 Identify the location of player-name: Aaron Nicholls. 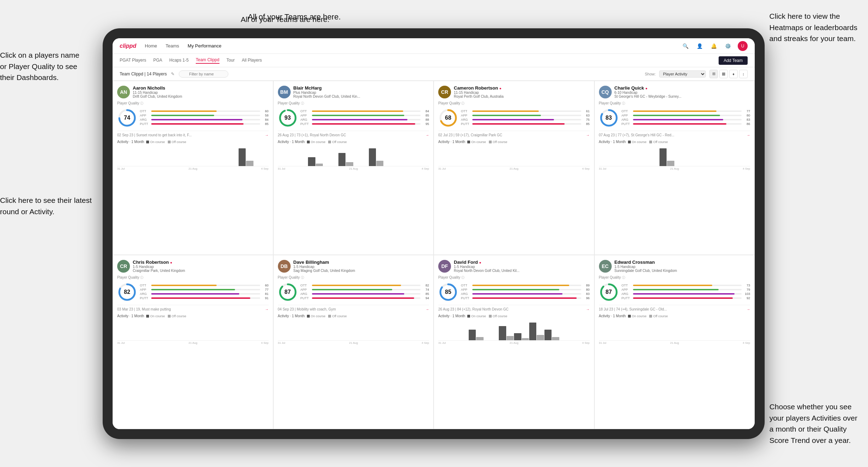
(201, 88).